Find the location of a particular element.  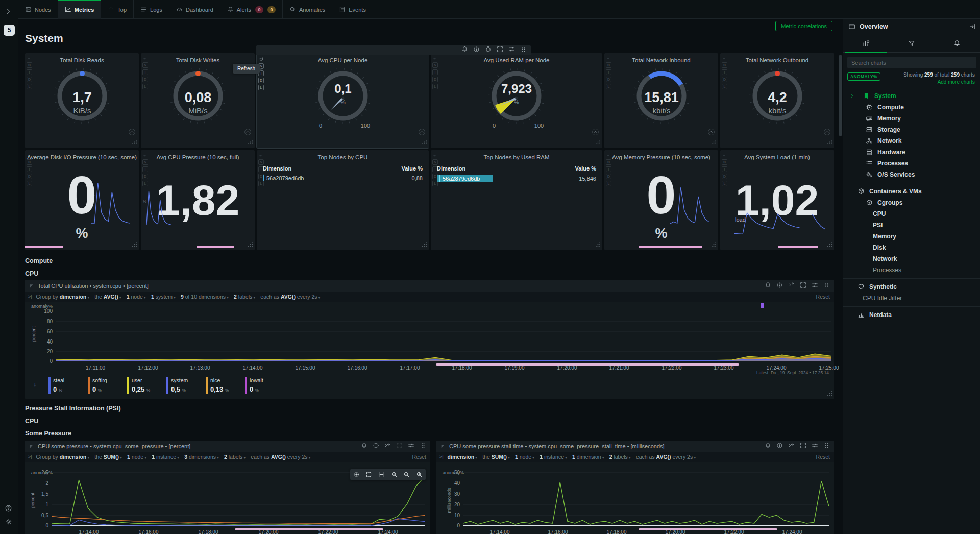

question-icon is located at coordinates (8, 508).